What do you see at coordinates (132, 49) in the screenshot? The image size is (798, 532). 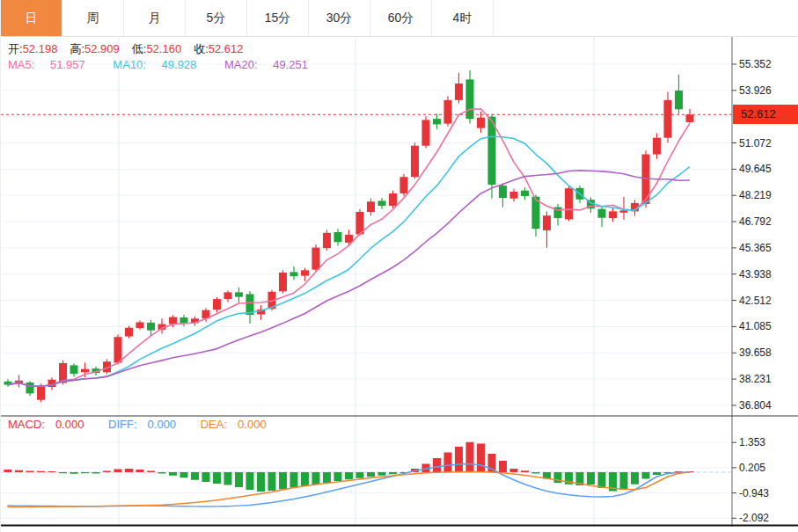 I see `ohlc-info: 开:52.198高:52.909低:52.160收:52.612` at bounding box center [132, 49].